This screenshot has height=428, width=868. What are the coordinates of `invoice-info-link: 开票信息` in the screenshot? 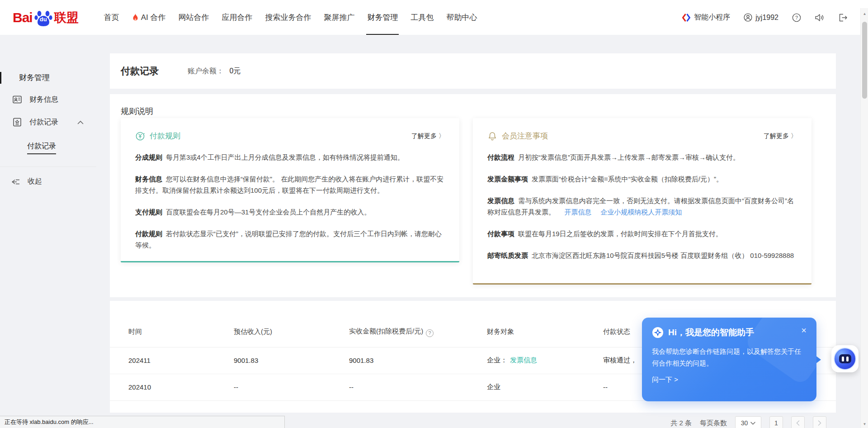 It's located at (578, 212).